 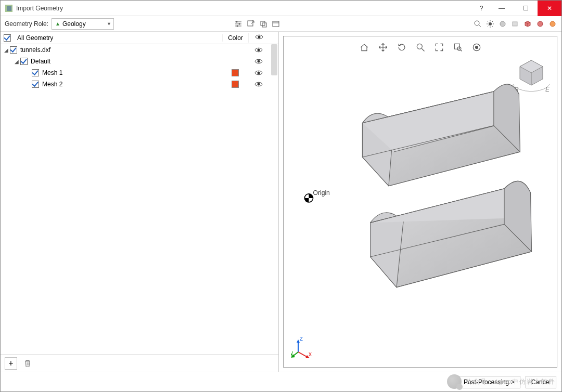 I want to click on origin-label: Origin, so click(x=322, y=193).